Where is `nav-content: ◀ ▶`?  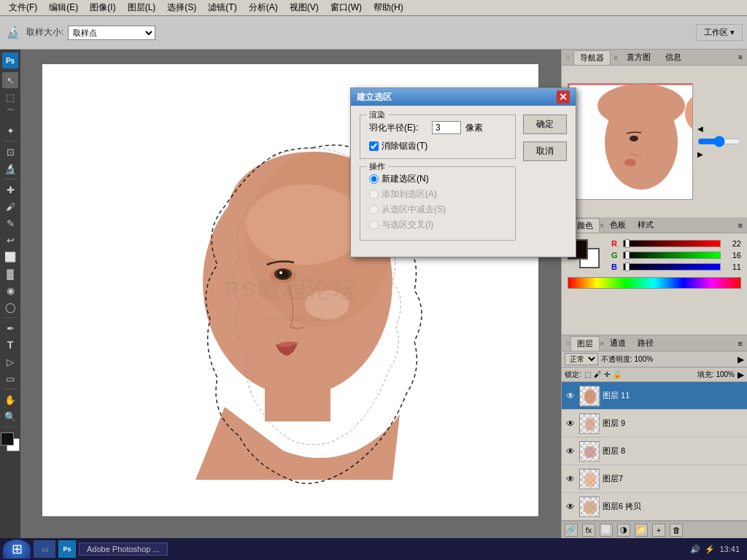
nav-content: ◀ ▶ is located at coordinates (654, 141).